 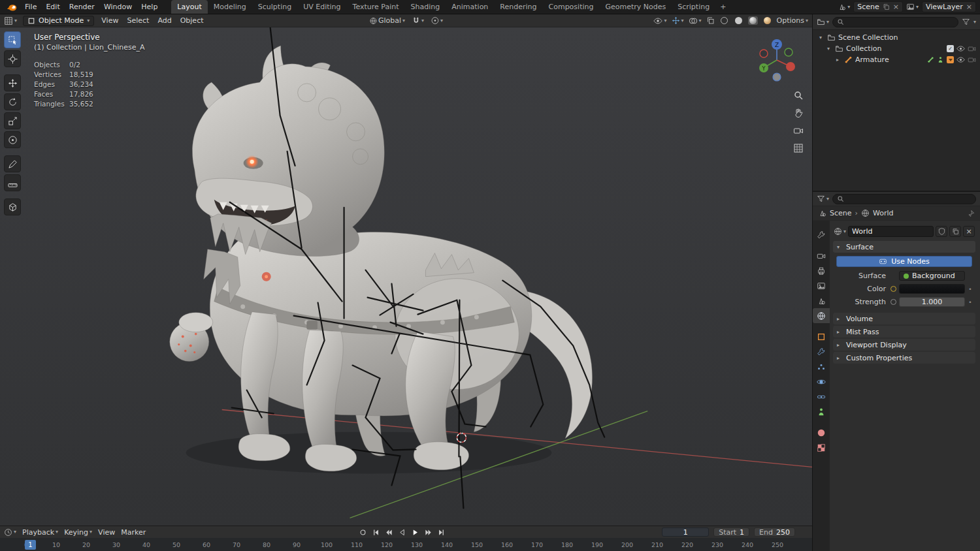 What do you see at coordinates (418, 21) in the screenshot?
I see `snapping-toggle: ▾` at bounding box center [418, 21].